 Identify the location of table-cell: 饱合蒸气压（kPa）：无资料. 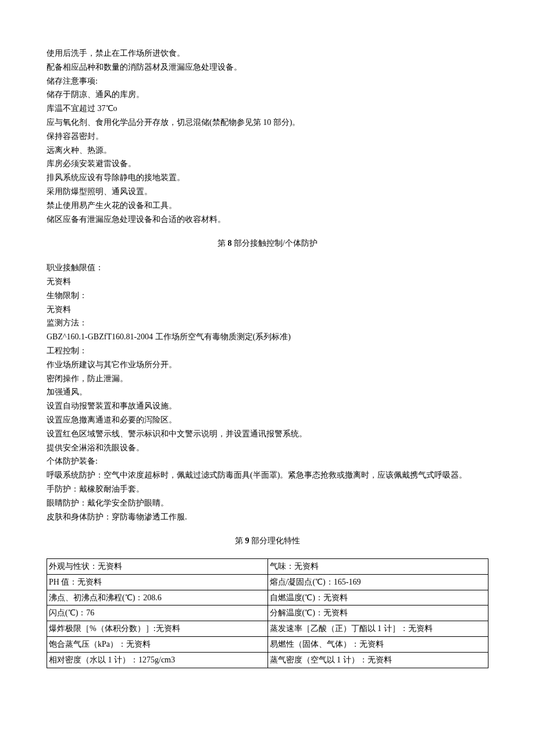
(158, 645).